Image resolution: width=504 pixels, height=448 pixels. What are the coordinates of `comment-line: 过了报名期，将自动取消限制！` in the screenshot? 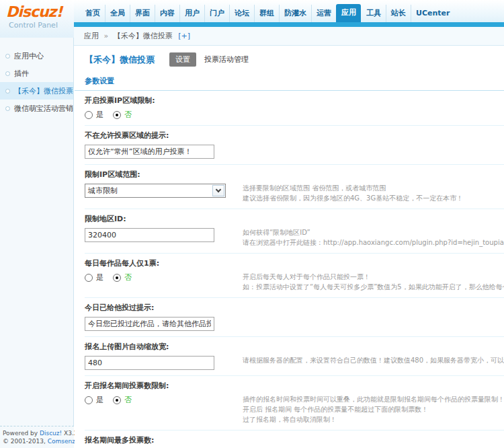 It's located at (374, 420).